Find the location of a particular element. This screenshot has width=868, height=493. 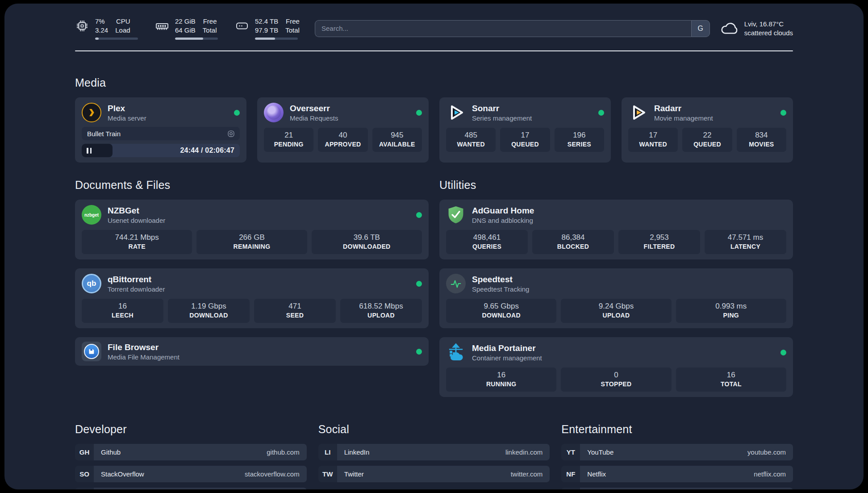

pause-icon is located at coordinates (89, 151).